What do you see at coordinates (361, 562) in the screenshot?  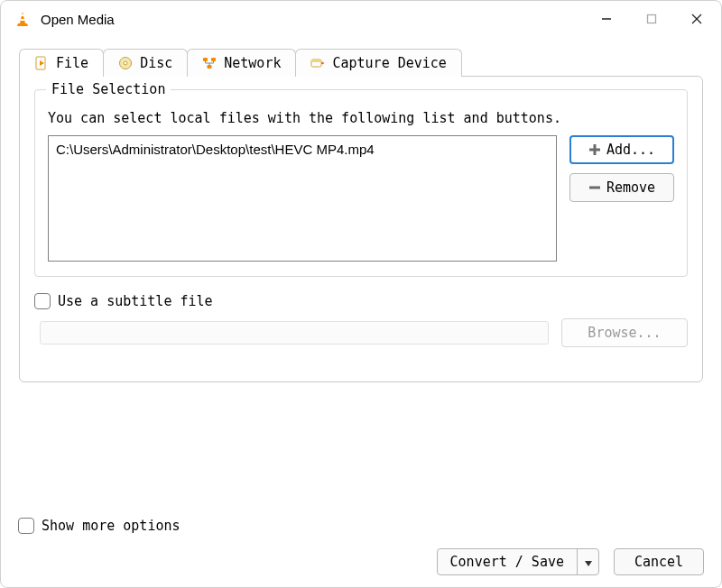 I see `action-row: Convert / Save Cancel` at bounding box center [361, 562].